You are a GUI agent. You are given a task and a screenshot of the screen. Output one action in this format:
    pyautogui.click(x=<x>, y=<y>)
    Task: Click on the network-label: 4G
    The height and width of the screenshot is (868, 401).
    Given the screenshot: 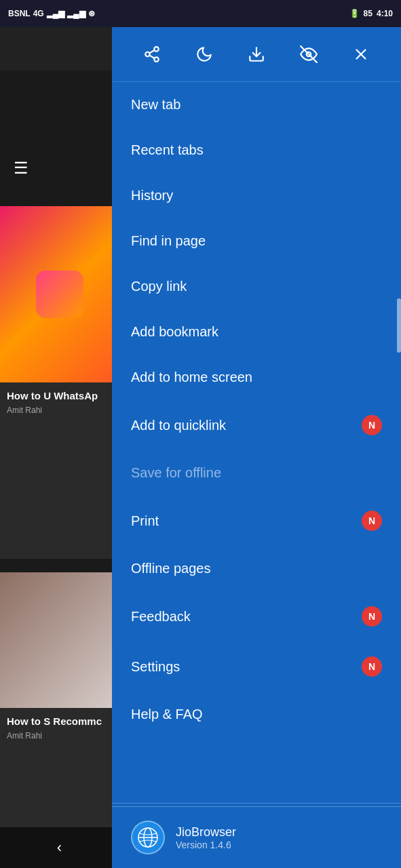 What is the action you would take?
    pyautogui.click(x=39, y=14)
    